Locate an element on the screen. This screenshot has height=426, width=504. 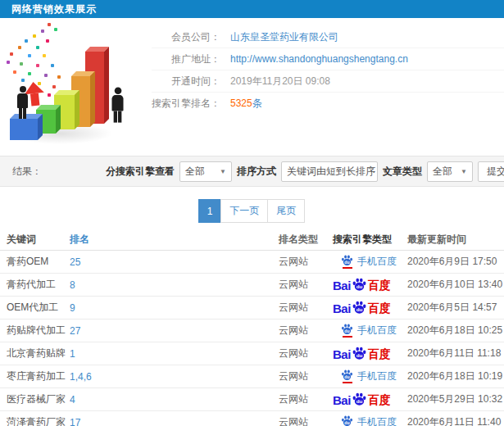
rank-link: 1,4,6 is located at coordinates (167, 377).